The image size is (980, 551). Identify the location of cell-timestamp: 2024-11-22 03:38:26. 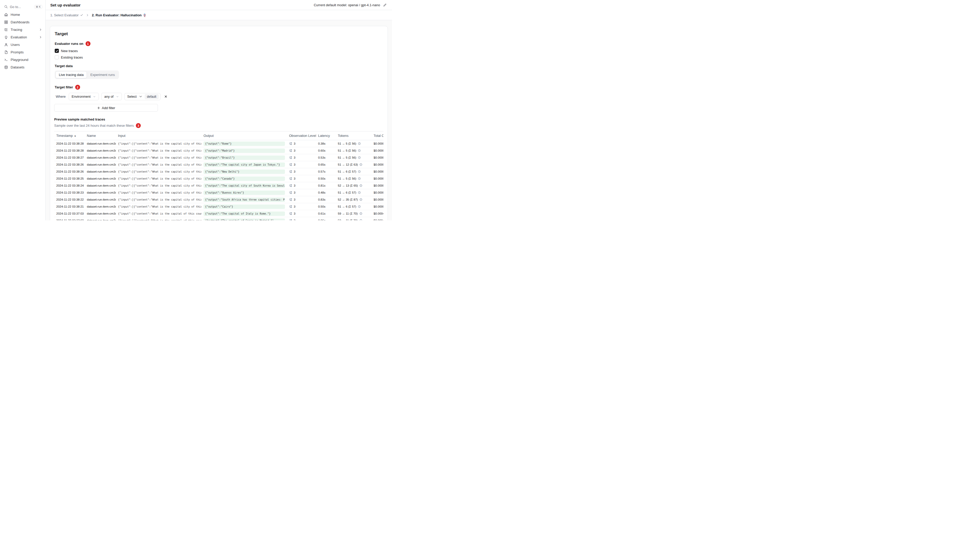
(69, 172).